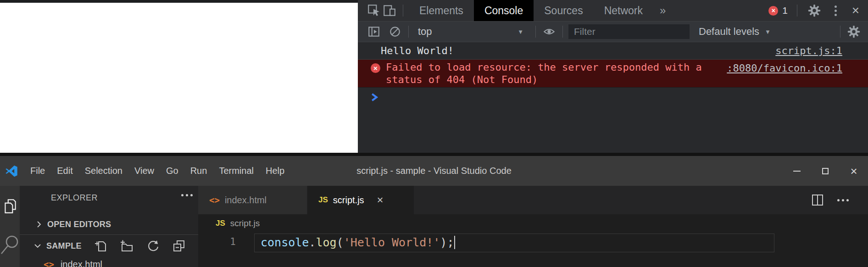 The width and height of the screenshot is (868, 267). I want to click on editor-more-actions-icon, so click(843, 200).